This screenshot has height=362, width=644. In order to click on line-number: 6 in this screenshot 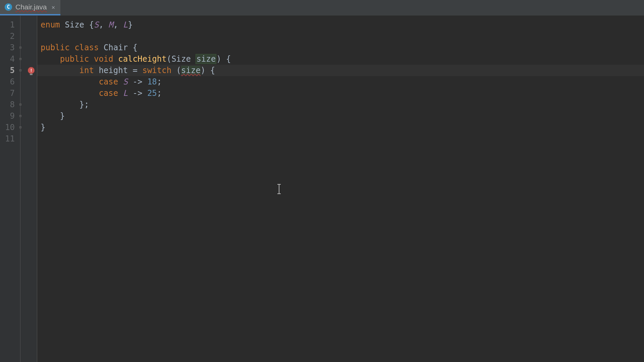, I will do `click(7, 82)`.